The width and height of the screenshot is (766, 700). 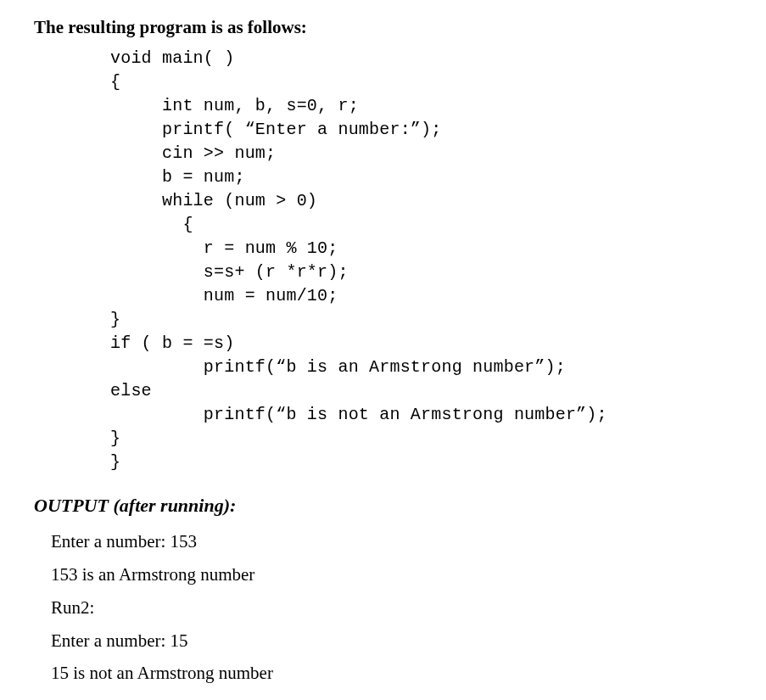 I want to click on output-line: 15 is not an Armstrong number, so click(x=392, y=674).